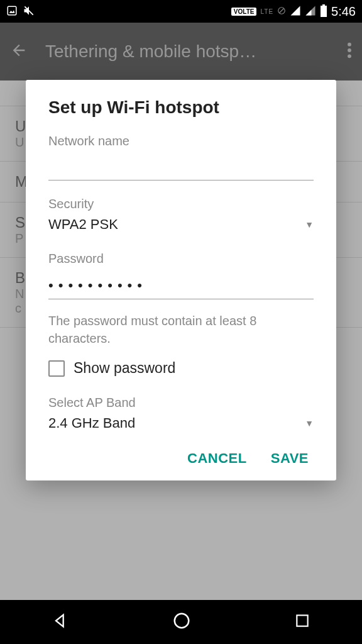  What do you see at coordinates (182, 622) in the screenshot?
I see `nav-home-icon` at bounding box center [182, 622].